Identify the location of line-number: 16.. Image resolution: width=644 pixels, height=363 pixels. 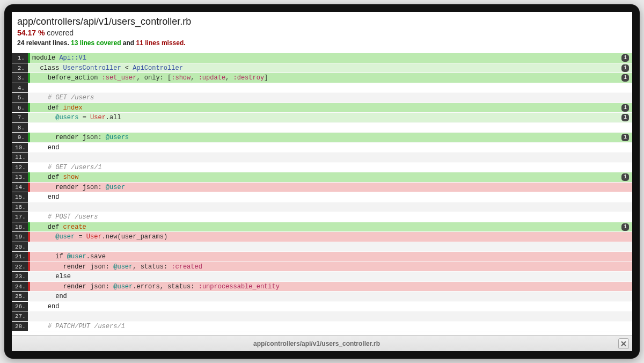
(20, 207).